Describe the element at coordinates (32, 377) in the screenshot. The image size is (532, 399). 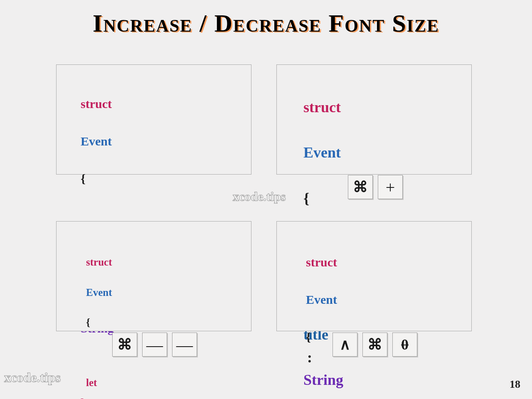
I see `watermark-corner: xcode.tips` at that location.